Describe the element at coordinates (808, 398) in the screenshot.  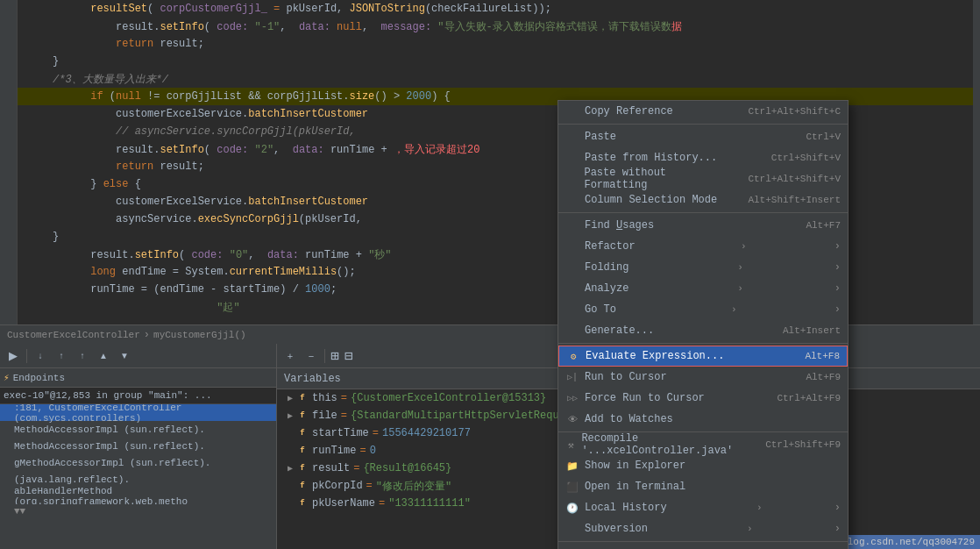
I see `shortcut-force-run-to-cursor: Ctrl+Alt+F9` at that location.